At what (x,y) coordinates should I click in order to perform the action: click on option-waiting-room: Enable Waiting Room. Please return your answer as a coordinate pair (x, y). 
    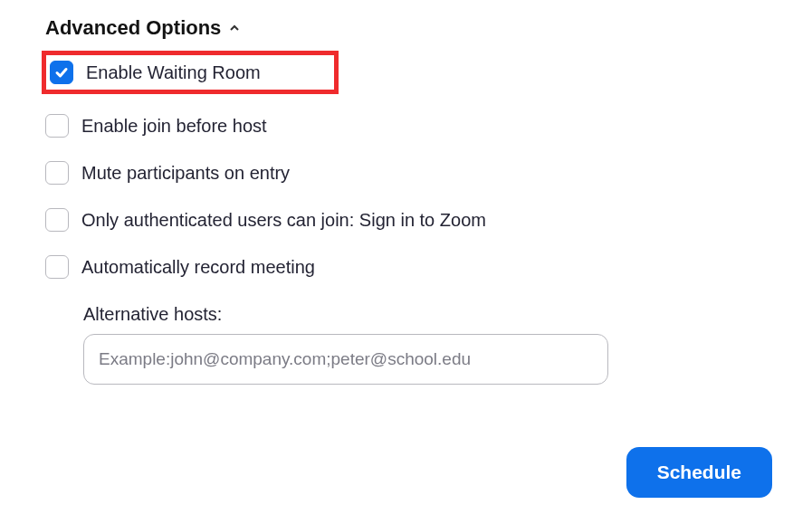
    Looking at the image, I should click on (190, 72).